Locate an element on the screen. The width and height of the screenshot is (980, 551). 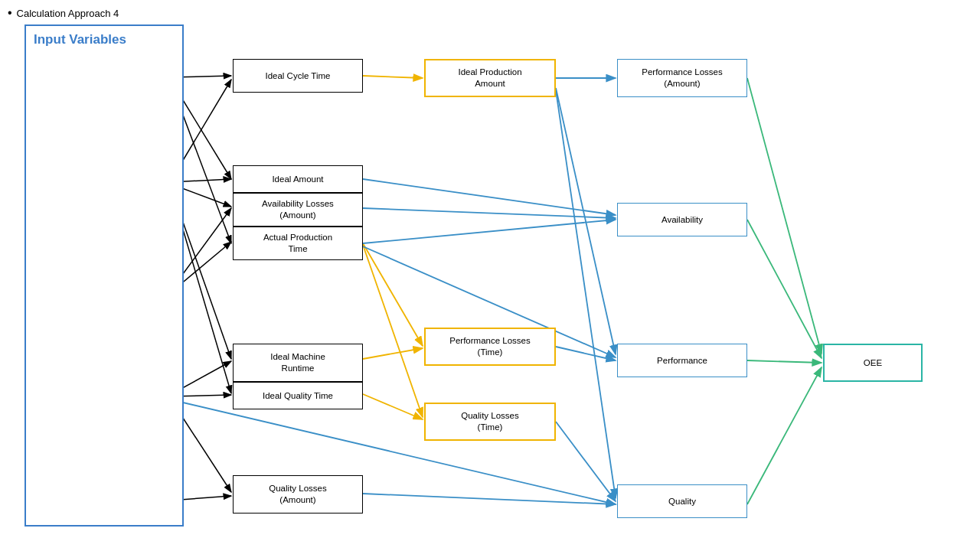
node-ideal-amount: Ideal Amount is located at coordinates (298, 179).